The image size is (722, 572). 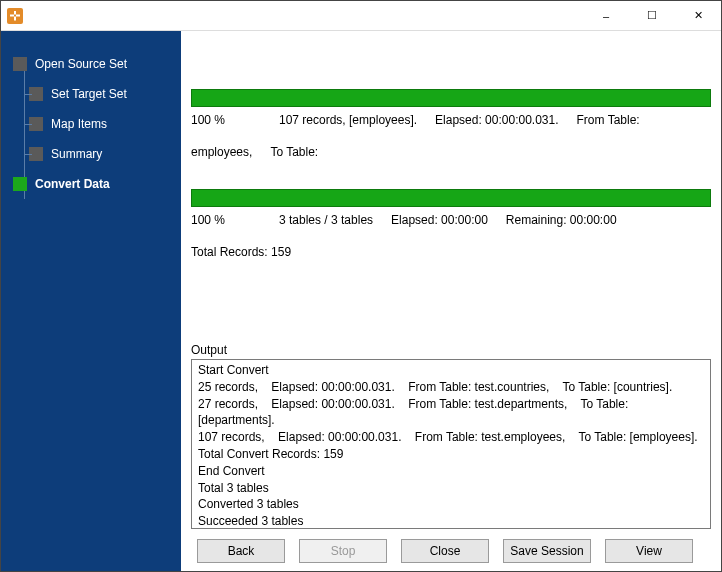 What do you see at coordinates (451, 472) in the screenshot?
I see `output-line: End Convert` at bounding box center [451, 472].